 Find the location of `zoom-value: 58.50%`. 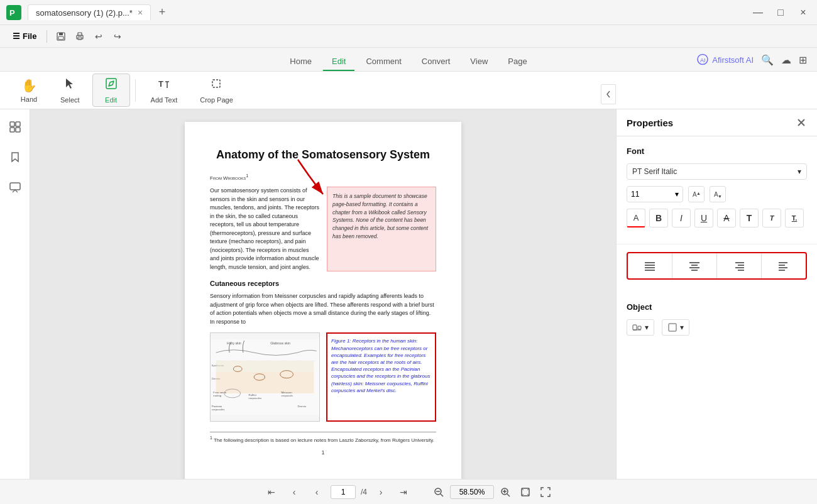

zoom-value: 58.50% is located at coordinates (473, 492).